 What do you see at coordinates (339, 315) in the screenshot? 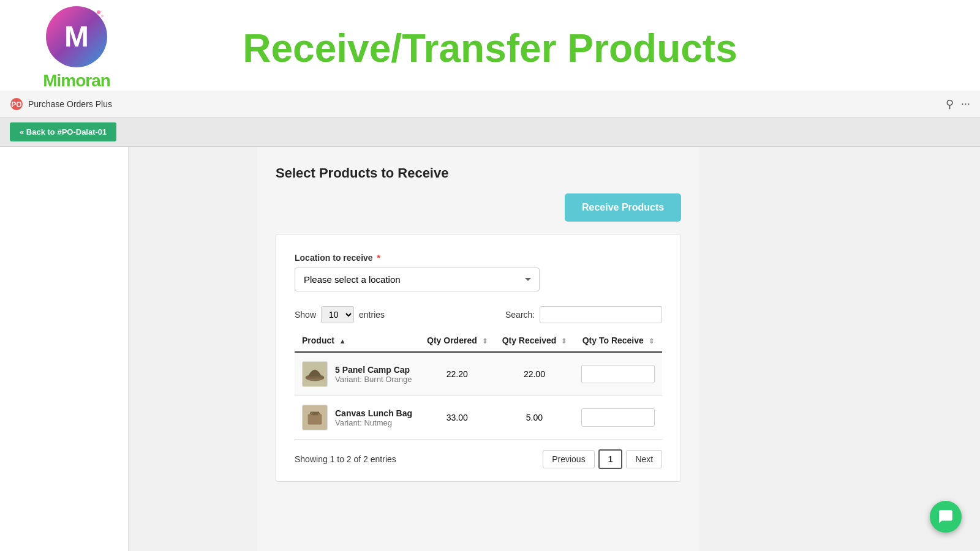
I see `show-entries: Show 10 25 50 entries` at bounding box center [339, 315].